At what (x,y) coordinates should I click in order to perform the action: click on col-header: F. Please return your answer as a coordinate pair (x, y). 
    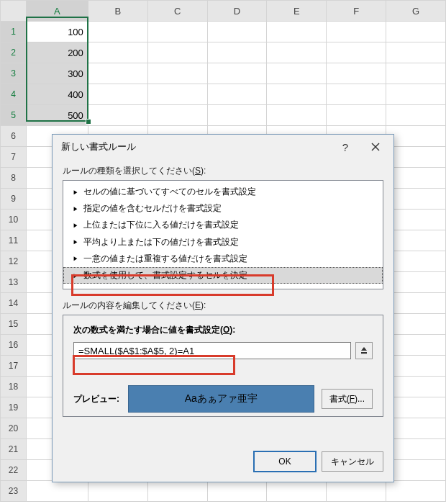
    Looking at the image, I should click on (357, 12).